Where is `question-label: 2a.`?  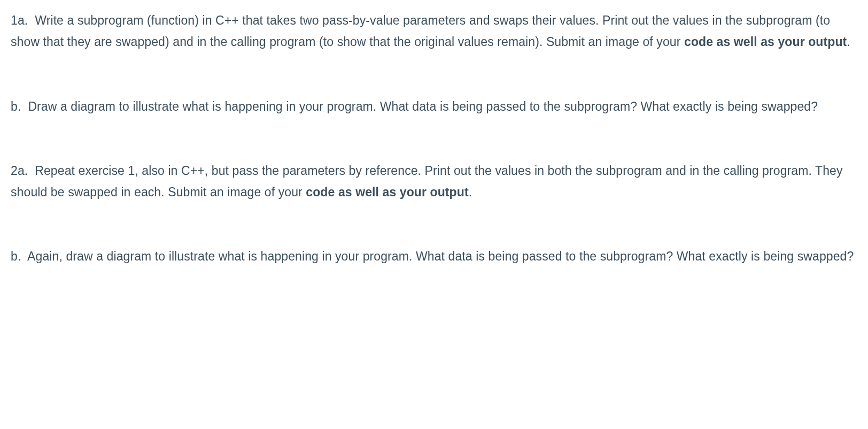 question-label: 2a. is located at coordinates (19, 171).